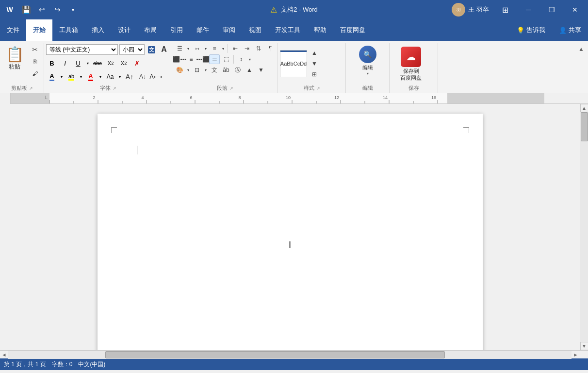 The height and width of the screenshot is (373, 588). What do you see at coordinates (337, 98) in the screenshot?
I see `svg-text: 12` at bounding box center [337, 98].